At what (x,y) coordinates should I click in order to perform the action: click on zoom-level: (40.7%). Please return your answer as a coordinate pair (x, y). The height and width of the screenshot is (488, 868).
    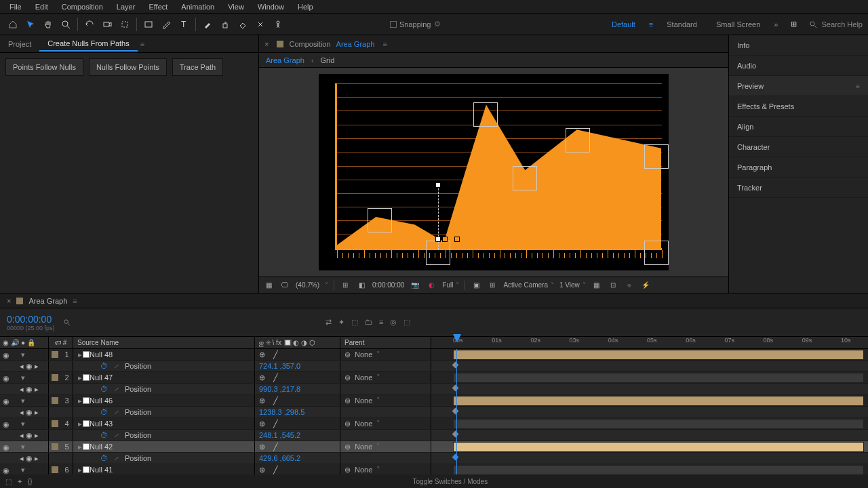
    Looking at the image, I should click on (308, 285).